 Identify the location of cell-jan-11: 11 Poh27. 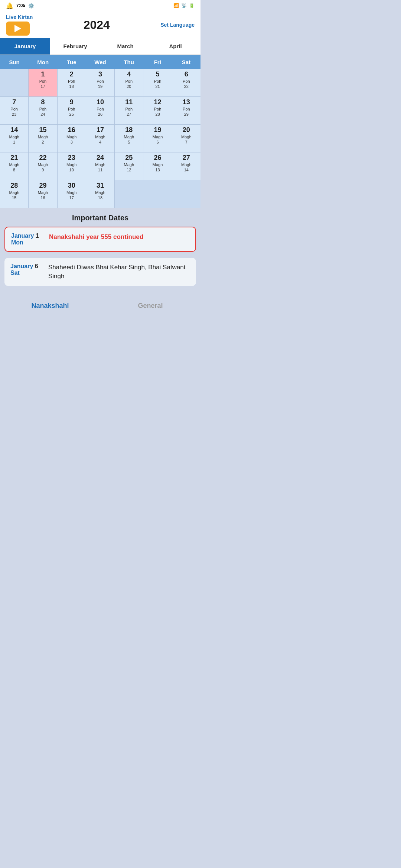
(129, 111).